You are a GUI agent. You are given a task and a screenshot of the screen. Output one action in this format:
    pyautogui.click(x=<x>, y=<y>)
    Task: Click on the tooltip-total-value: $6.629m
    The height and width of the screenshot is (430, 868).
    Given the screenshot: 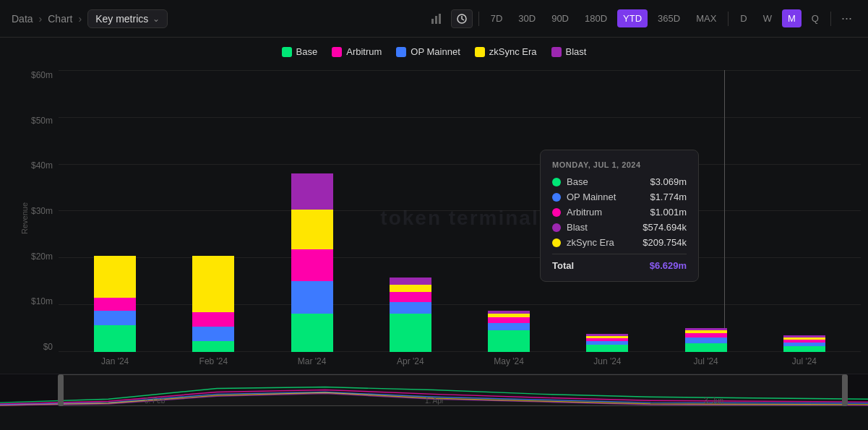 What is the action you would take?
    pyautogui.click(x=668, y=266)
    